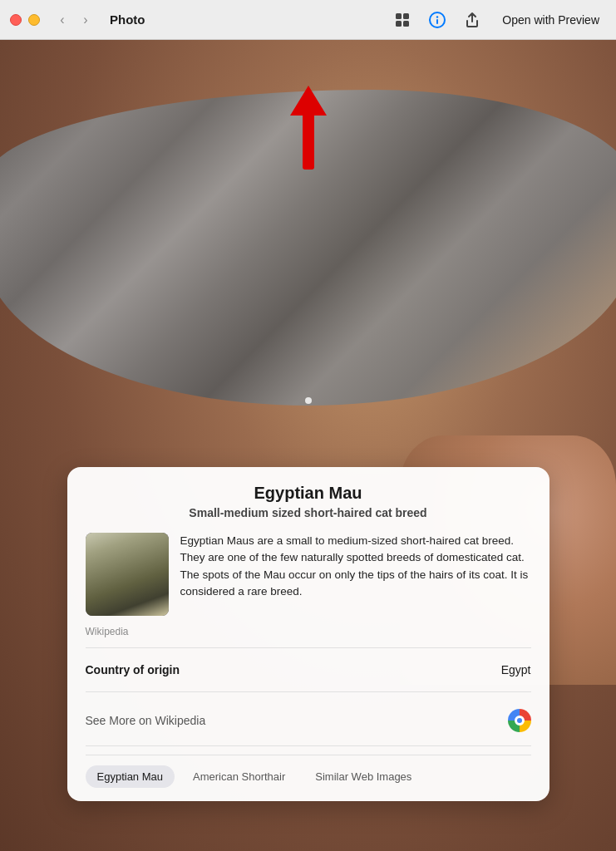 The width and height of the screenshot is (616, 851). What do you see at coordinates (437, 20) in the screenshot?
I see `info-icon` at bounding box center [437, 20].